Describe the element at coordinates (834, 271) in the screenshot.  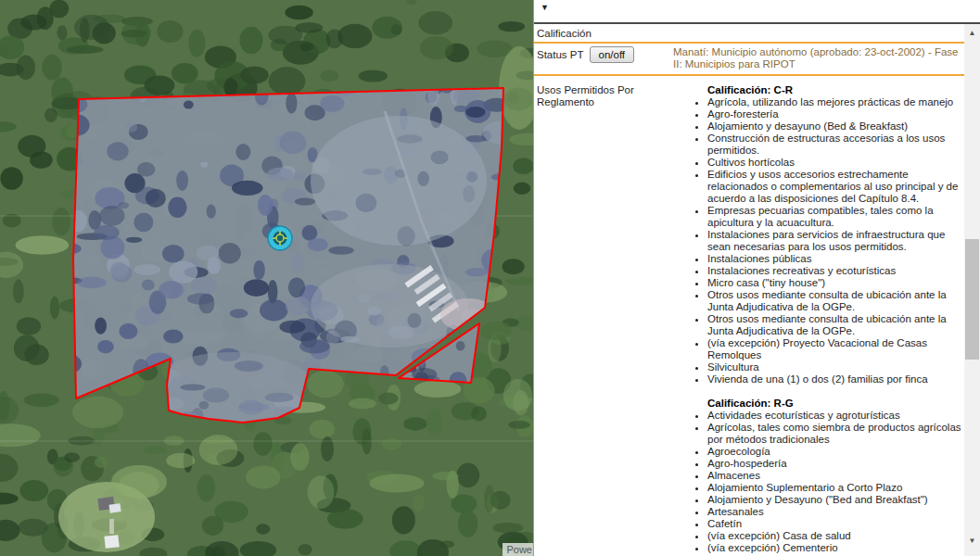
I see `use-item: Instalaciones recreativas y ecoturística…` at that location.